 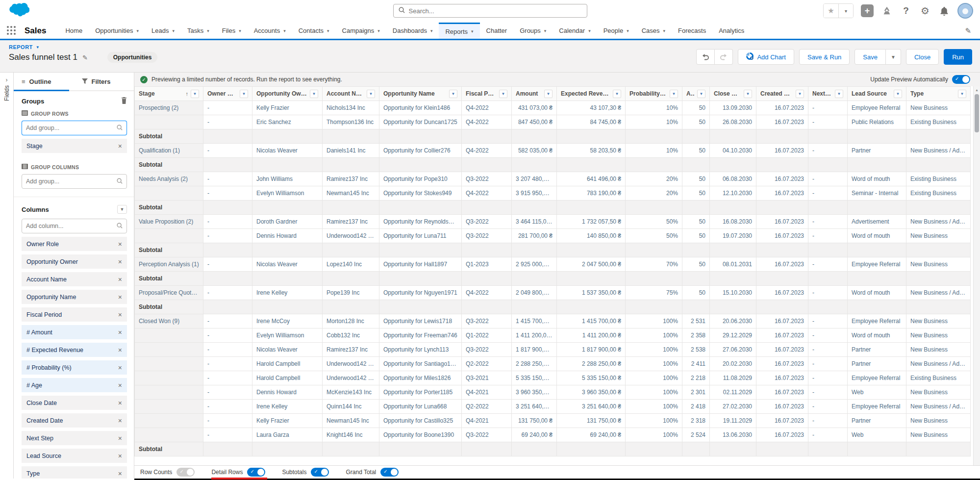 What do you see at coordinates (320, 472) in the screenshot?
I see `subtotals-toggle: ✓` at bounding box center [320, 472].